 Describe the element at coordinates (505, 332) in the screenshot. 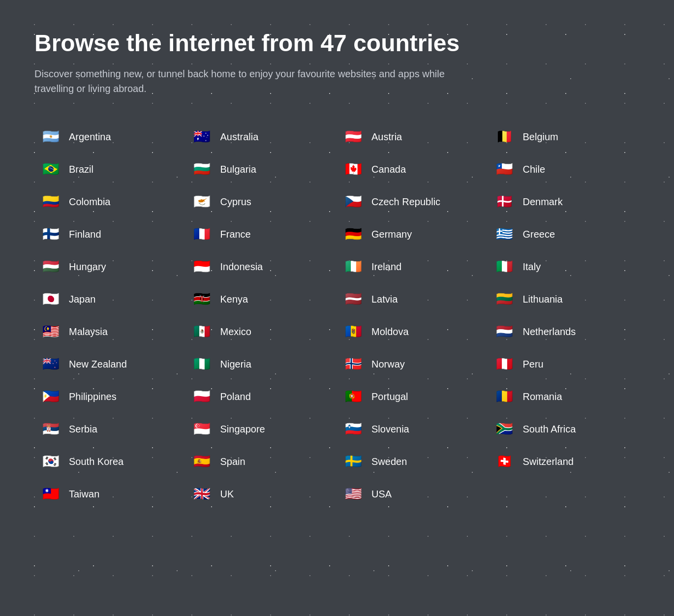

I see `country-flag: 🇳🇱` at that location.